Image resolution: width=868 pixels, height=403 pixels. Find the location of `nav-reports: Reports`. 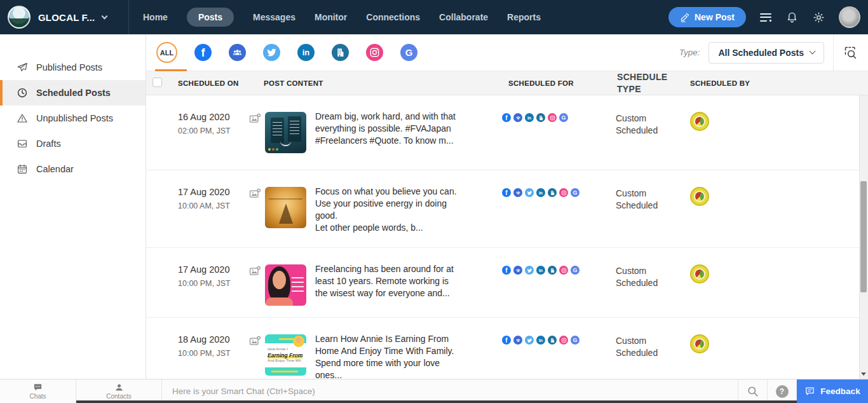

nav-reports: Reports is located at coordinates (524, 17).